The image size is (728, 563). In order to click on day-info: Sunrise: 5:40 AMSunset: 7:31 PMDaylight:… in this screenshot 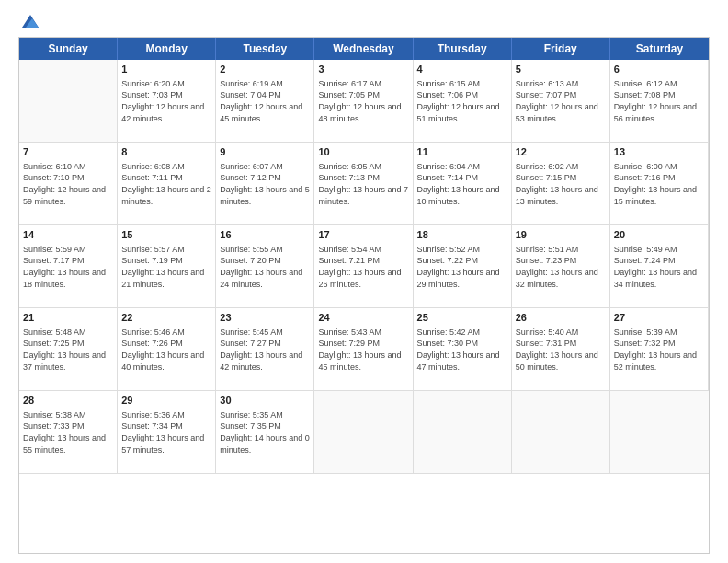, I will do `click(561, 350)`.